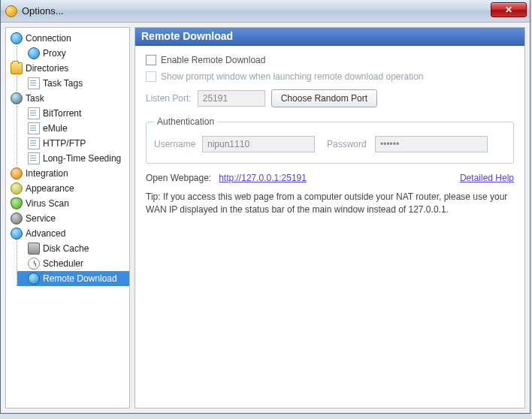 The height and width of the screenshot is (419, 532). What do you see at coordinates (80, 279) in the screenshot?
I see `sidebar-item-label: Remote Download` at bounding box center [80, 279].